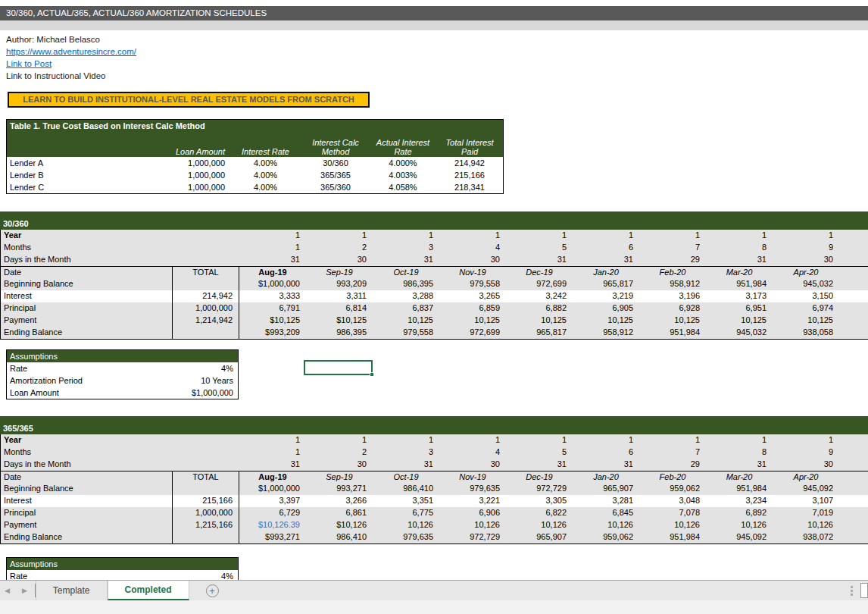 The image size is (868, 614). Describe the element at coordinates (406, 248) in the screenshot. I see `schedule-meta-value: 3` at that location.